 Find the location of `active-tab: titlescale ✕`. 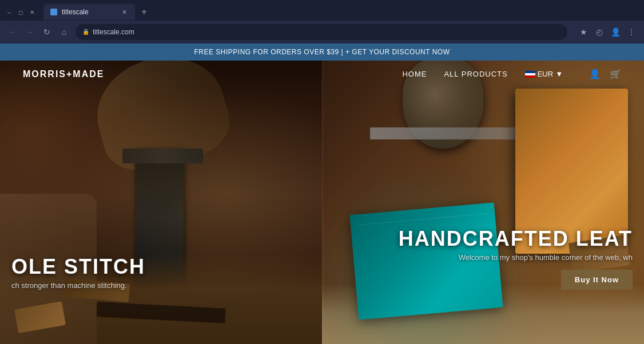

active-tab: titlescale ✕ is located at coordinates (89, 12).